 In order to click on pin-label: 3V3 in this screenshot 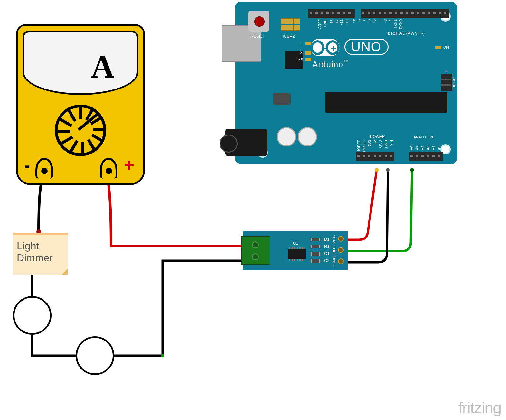, I will do `click(370, 143)`.